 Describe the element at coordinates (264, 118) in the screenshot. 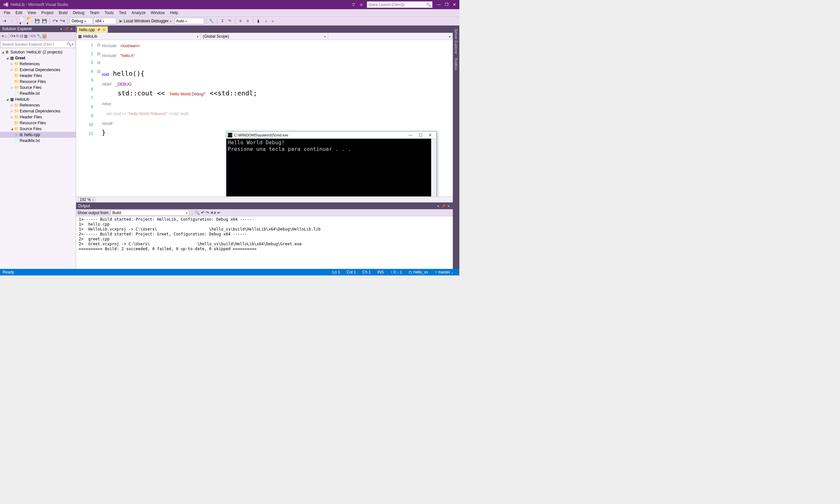

I see `code-editor: 1234567891011 ⊟⊟⊟⊟ #include <iostream> #…` at that location.